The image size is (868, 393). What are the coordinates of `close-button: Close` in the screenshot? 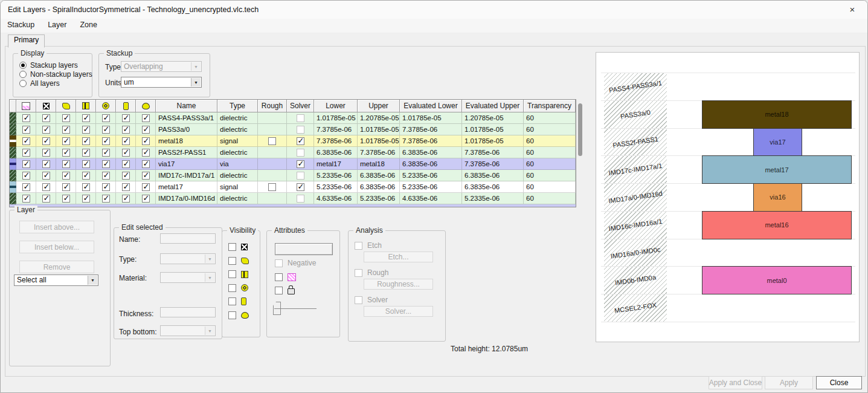 It's located at (839, 383).